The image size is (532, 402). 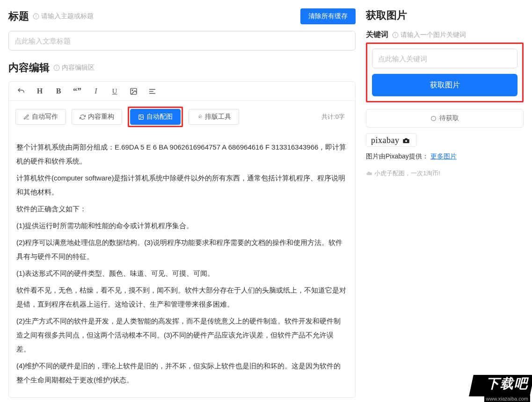 What do you see at coordinates (444, 156) in the screenshot?
I see `more-images-link: 更多图片` at bounding box center [444, 156].